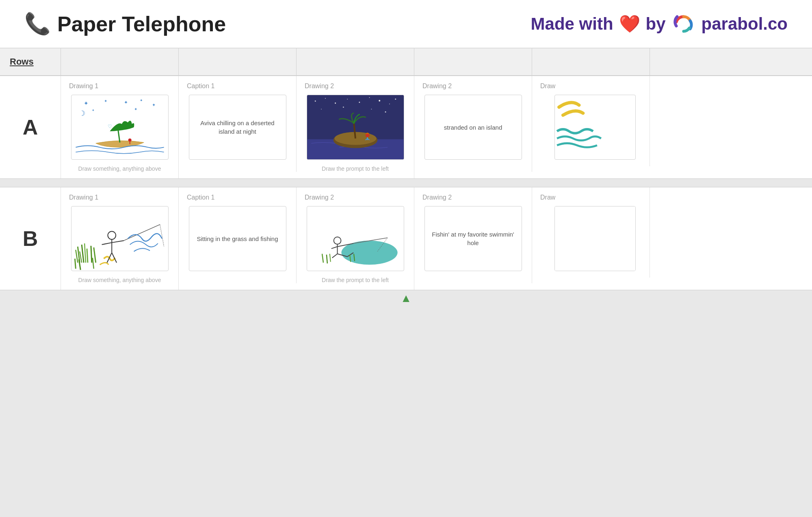 This screenshot has width=812, height=517. I want to click on a-caption1-label: Caption 1, so click(201, 86).